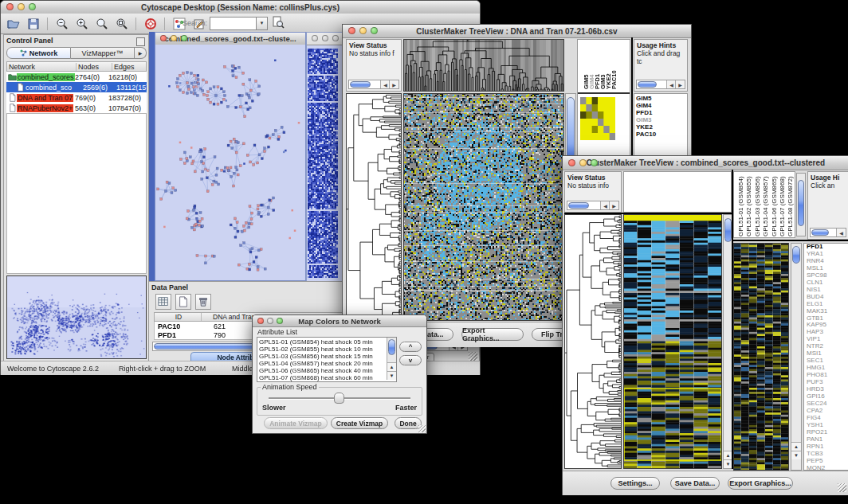 The image size is (848, 504). Describe the element at coordinates (13, 24) in the screenshot. I see `open-icon-button` at that location.